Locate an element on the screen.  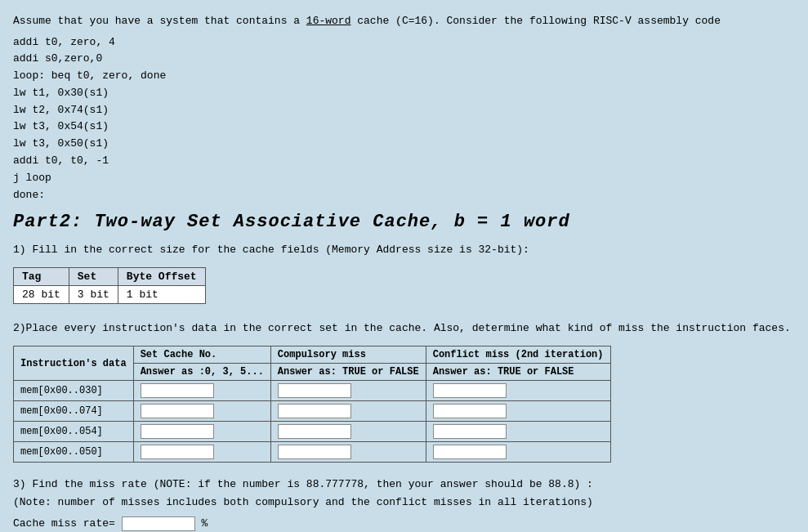
miss-rate-section: 3) Find the miss rate (NOTE: if the numb… is located at coordinates (404, 503).